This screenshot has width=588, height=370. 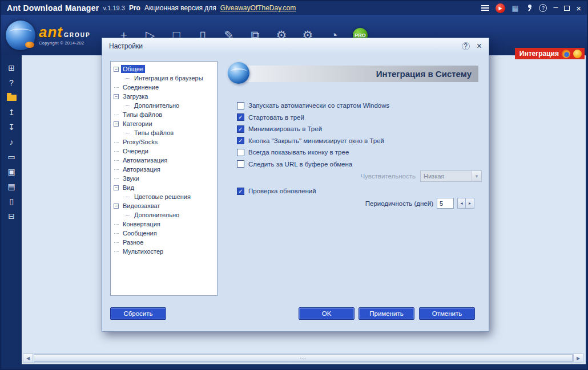 What do you see at coordinates (296, 46) in the screenshot?
I see `dialog-title-bar: Настройки ? ×` at bounding box center [296, 46].